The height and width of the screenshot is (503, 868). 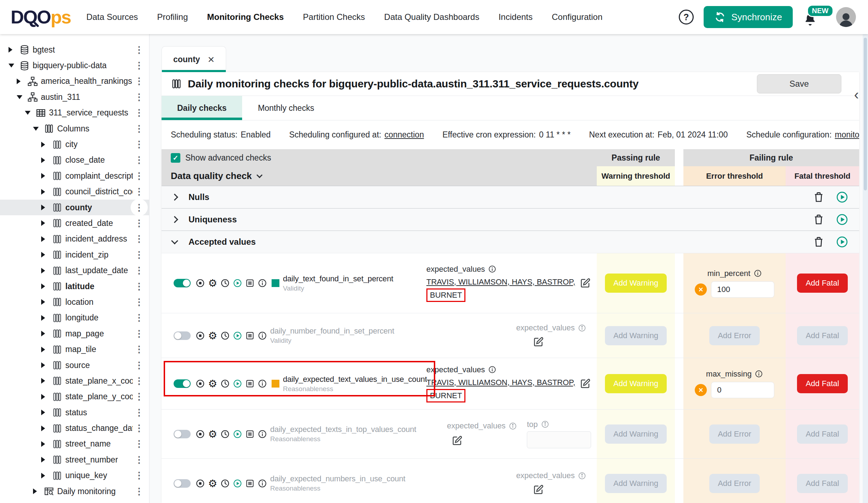 I want to click on notifications-bell: NEW, so click(x=811, y=17).